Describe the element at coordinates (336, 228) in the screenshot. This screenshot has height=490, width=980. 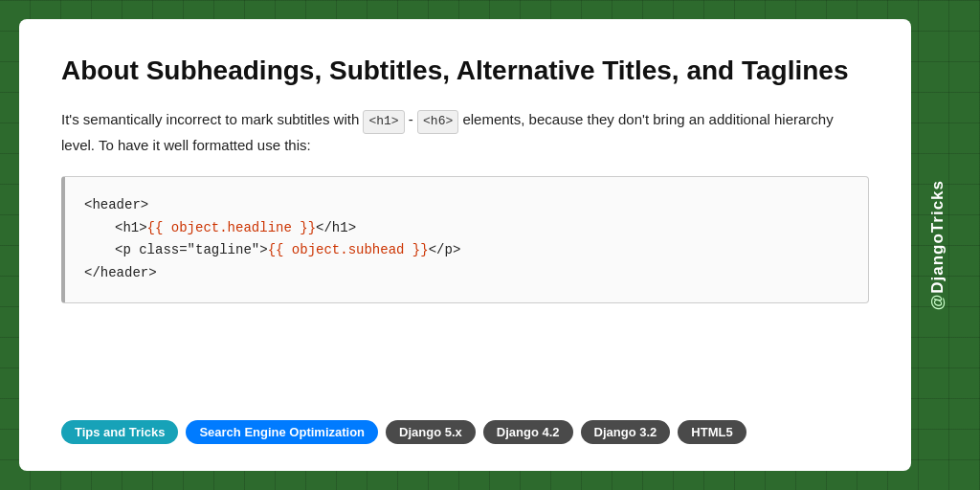
I see `code-line2-post: </h1>` at that location.